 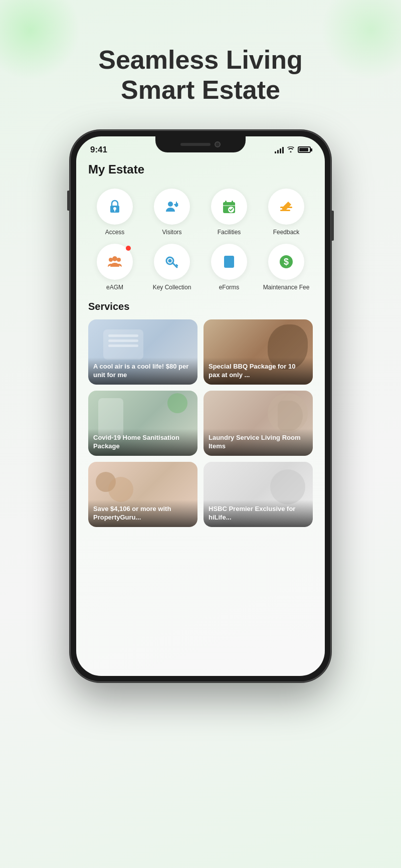 What do you see at coordinates (115, 212) in the screenshot?
I see `icon-item-access: Access` at bounding box center [115, 212].